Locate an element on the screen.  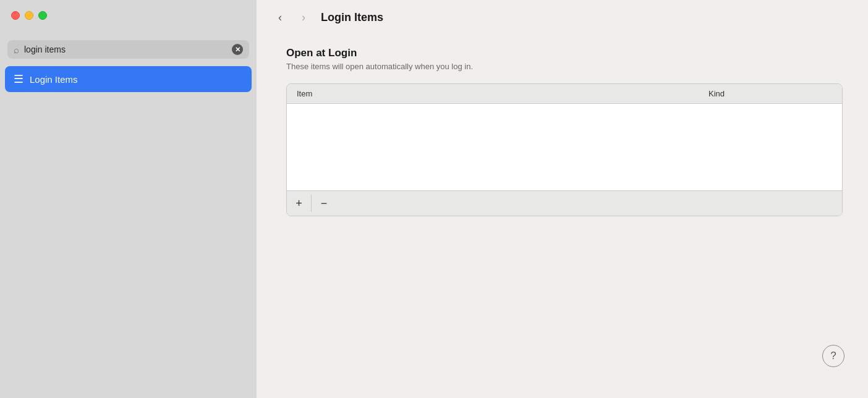
section-subtitle: These items will open automatically when… is located at coordinates (564, 67).